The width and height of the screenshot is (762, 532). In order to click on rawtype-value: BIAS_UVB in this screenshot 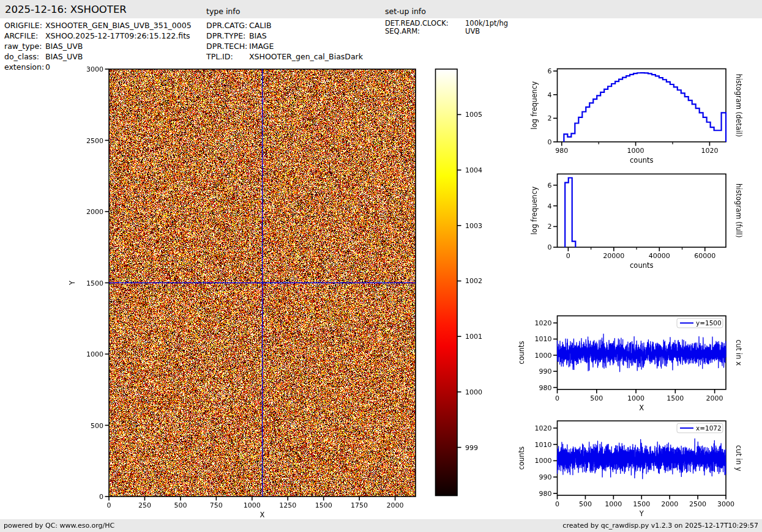, I will do `click(64, 46)`.